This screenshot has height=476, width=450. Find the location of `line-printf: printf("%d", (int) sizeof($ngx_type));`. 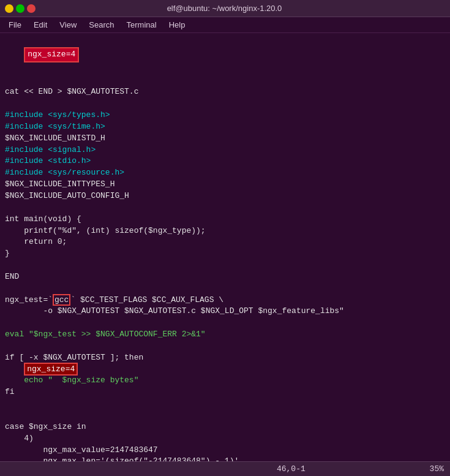

line-printf: printf("%d", (int) sizeof($ngx_type)); is located at coordinates (225, 232).